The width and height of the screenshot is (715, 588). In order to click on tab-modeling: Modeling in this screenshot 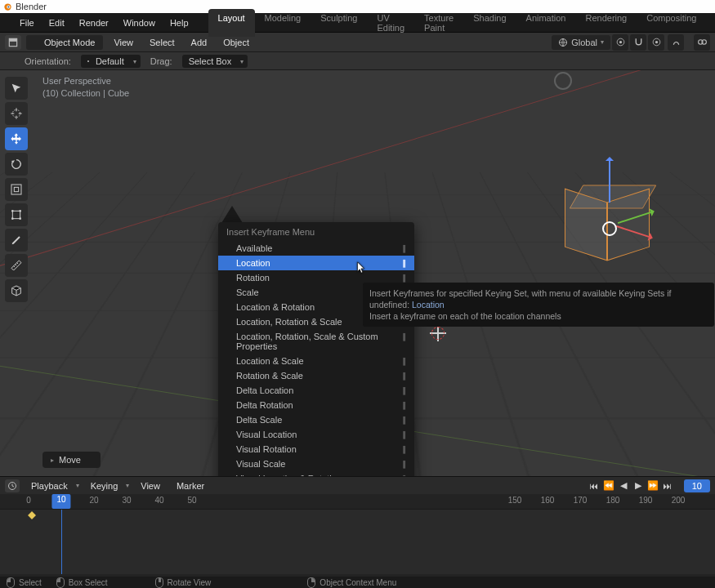, I will do `click(283, 23)`.